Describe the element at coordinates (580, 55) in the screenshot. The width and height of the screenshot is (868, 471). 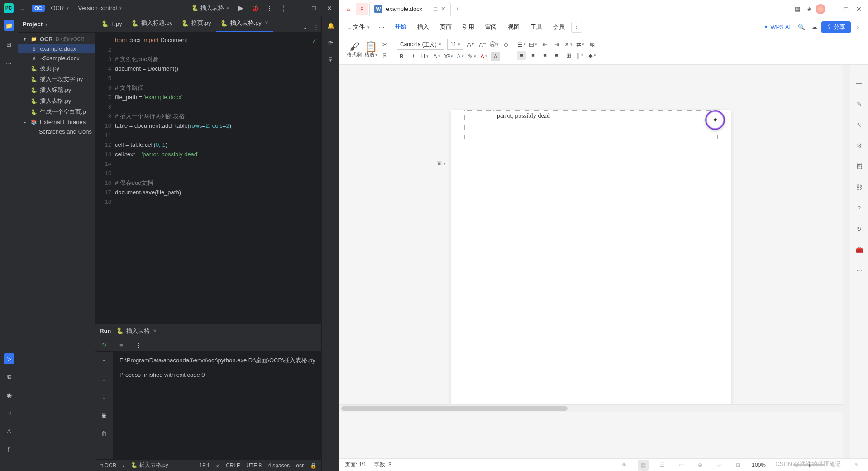
I see `line-spacing-icon: ‖▾` at that location.